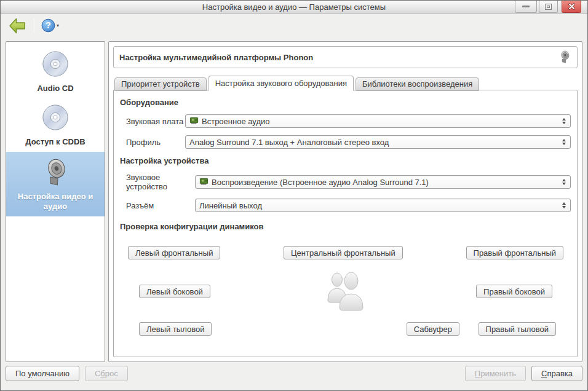  Describe the element at coordinates (549, 7) in the screenshot. I see `maximize-icon` at that location.